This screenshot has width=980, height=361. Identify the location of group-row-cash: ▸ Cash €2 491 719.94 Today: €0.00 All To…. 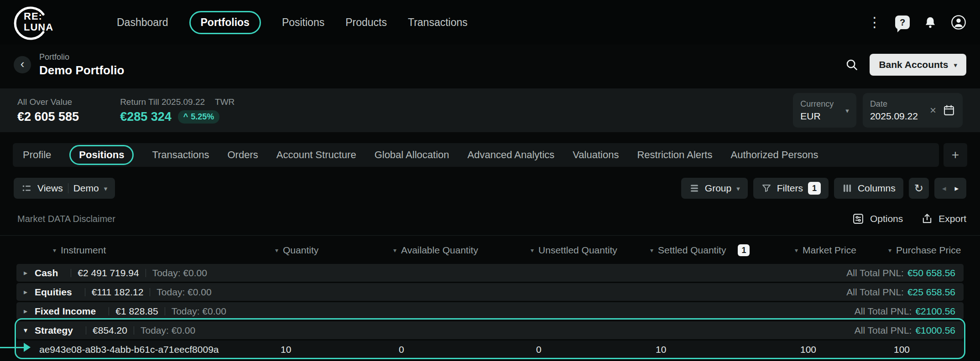
(490, 273).